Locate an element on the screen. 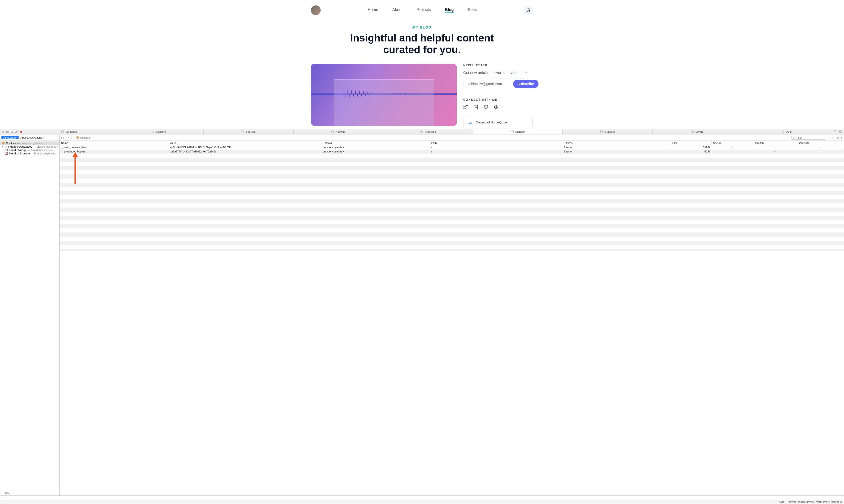 This screenshot has height=504, width=844. subscribe-form: Subscribe is located at coordinates (498, 84).